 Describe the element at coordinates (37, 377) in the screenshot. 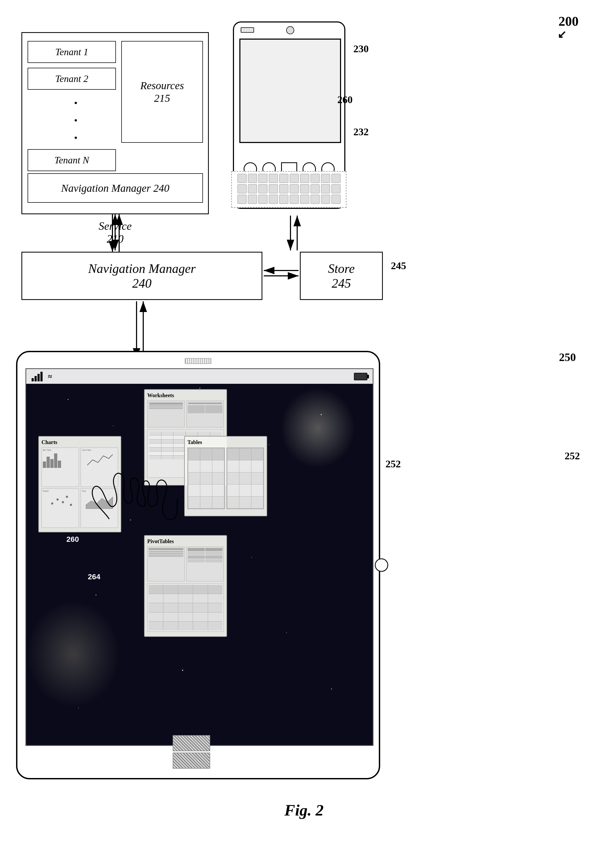

I see `signal-bars-icon` at that location.